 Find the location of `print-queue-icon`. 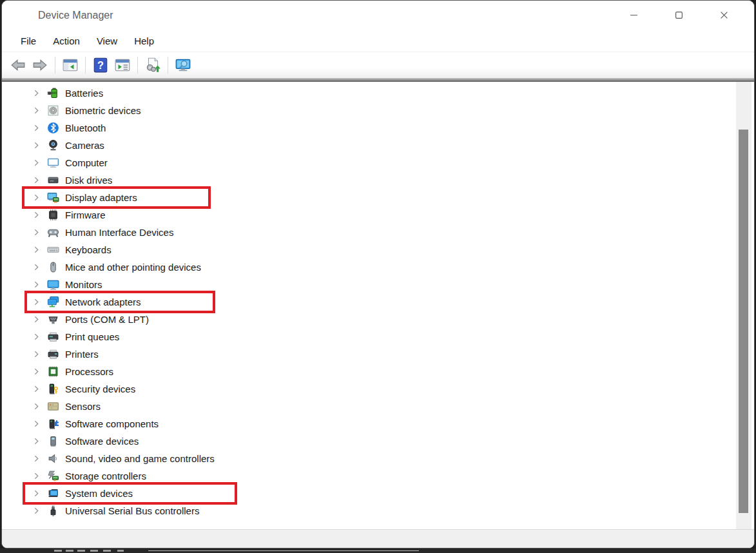

print-queue-icon is located at coordinates (53, 336).